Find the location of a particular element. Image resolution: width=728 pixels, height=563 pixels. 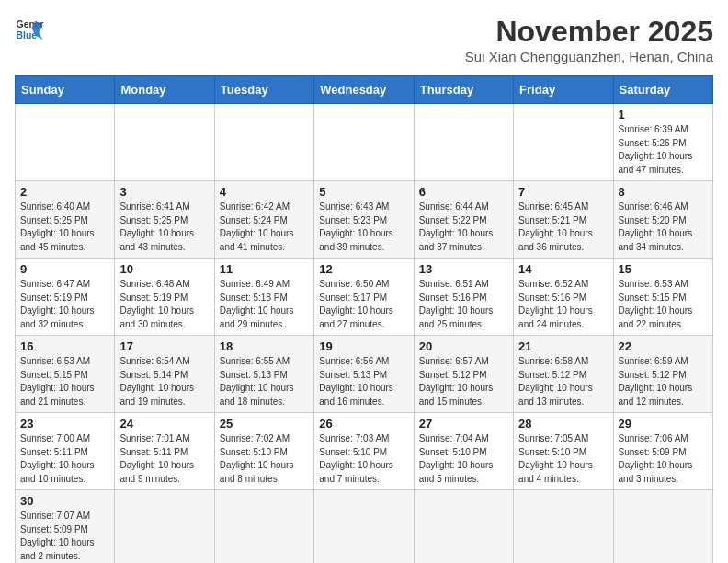

day-info: Sunrise: 7:02 AM Sunset: 5:10 PM Dayligh… is located at coordinates (265, 459).